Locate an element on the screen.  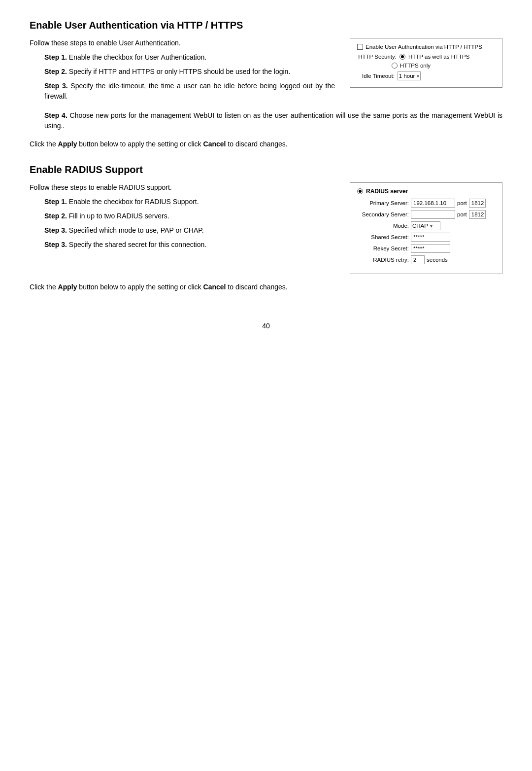
section2-step1: Step 1. Enable the checkbox for RADIUS S… is located at coordinates (190, 202).